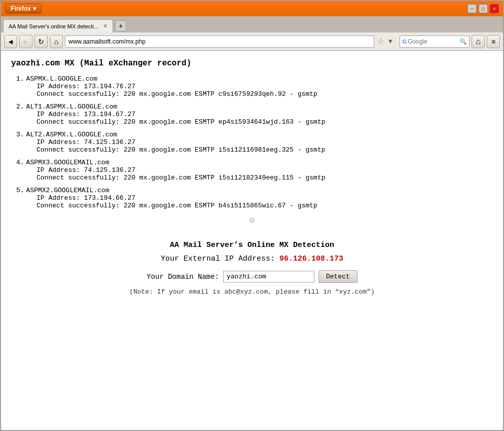 The width and height of the screenshot is (504, 431). I want to click on loading-icon: ⊙, so click(252, 220).